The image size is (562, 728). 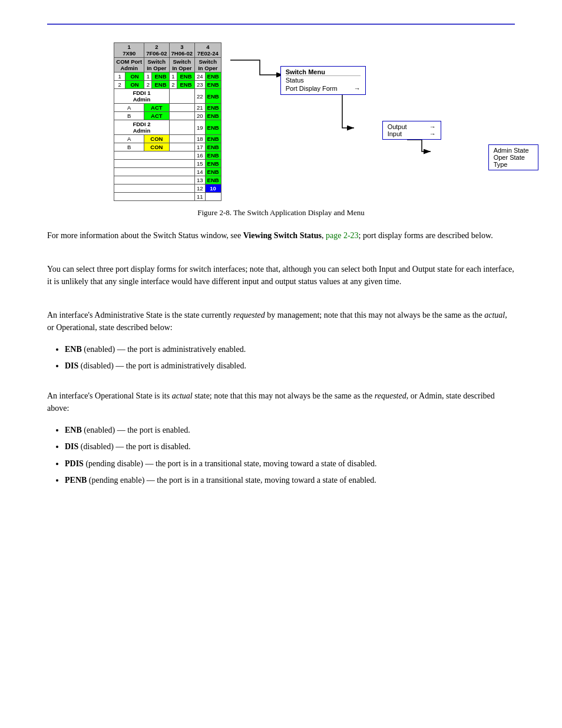 What do you see at coordinates (323, 80) in the screenshot?
I see `switch-menu-box: Switch Menu Status Port Display Form →` at bounding box center [323, 80].